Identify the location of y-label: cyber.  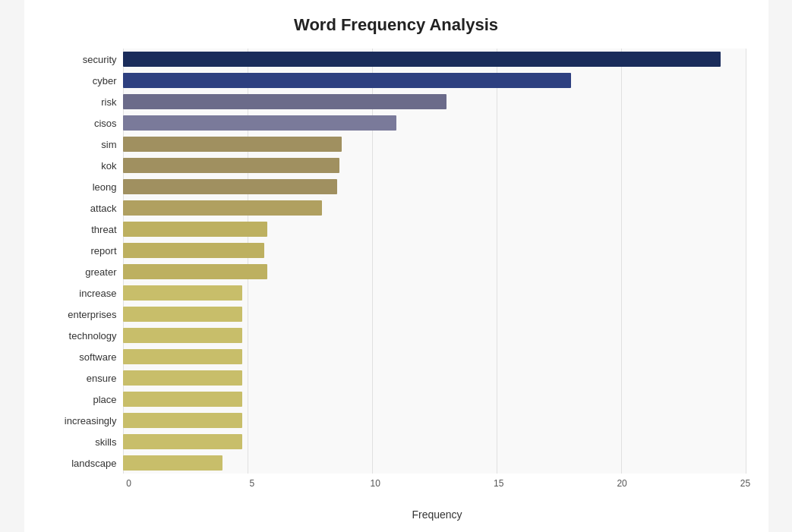
(105, 80).